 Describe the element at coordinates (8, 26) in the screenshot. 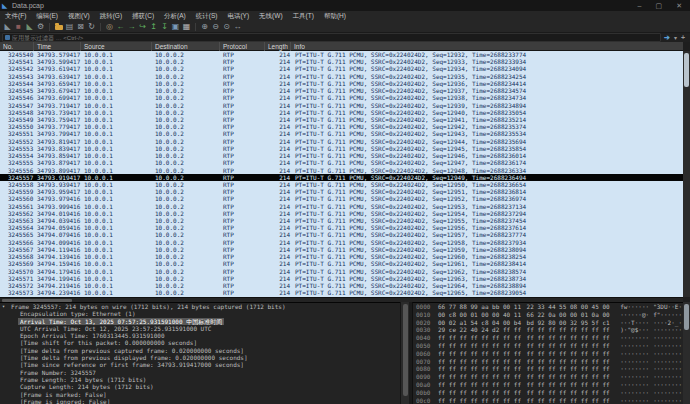

I see `capture-start-button: ◣` at that location.